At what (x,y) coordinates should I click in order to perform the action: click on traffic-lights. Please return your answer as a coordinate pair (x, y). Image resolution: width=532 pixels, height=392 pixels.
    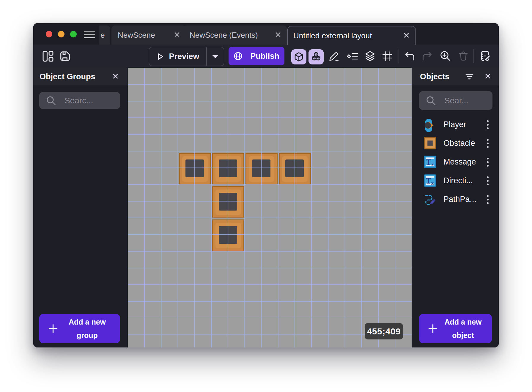
    Looking at the image, I should click on (61, 34).